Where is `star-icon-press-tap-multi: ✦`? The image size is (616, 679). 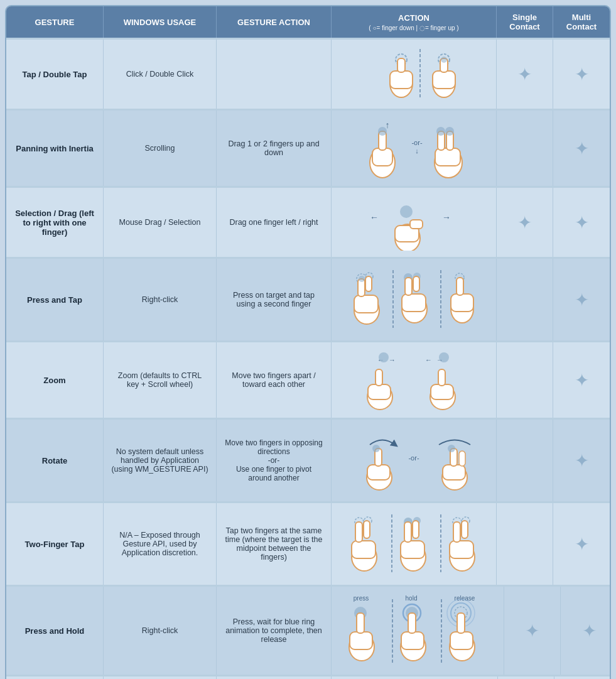 star-icon-press-tap-multi: ✦ is located at coordinates (581, 300).